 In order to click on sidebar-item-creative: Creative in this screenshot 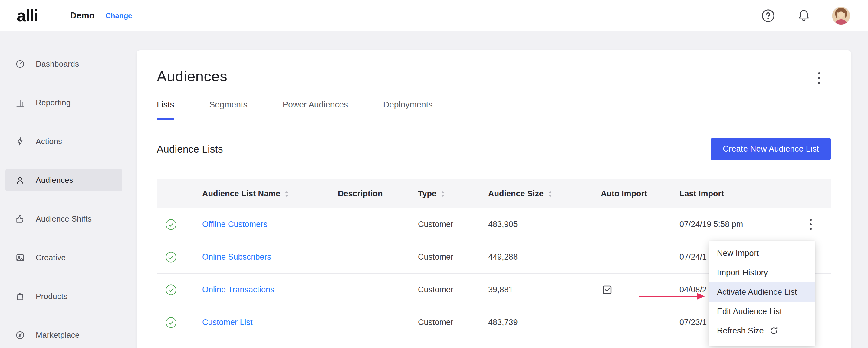, I will do `click(64, 258)`.